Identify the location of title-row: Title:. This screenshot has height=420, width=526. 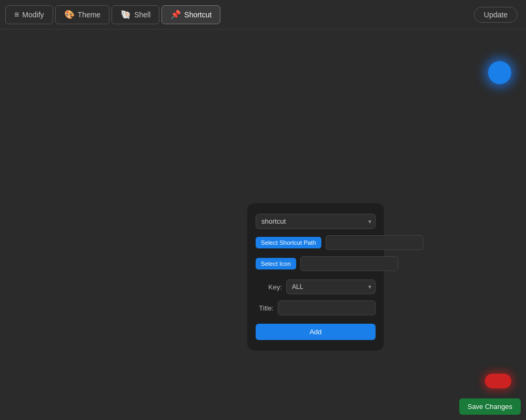
(316, 308).